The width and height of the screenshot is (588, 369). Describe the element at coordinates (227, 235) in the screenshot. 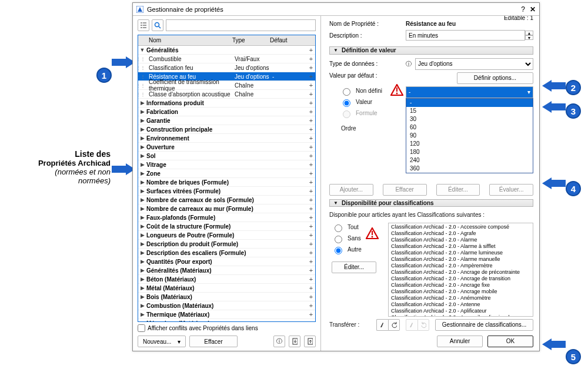

I see `tree-group: ▶Longueurs de Poutre (Formule)+` at that location.